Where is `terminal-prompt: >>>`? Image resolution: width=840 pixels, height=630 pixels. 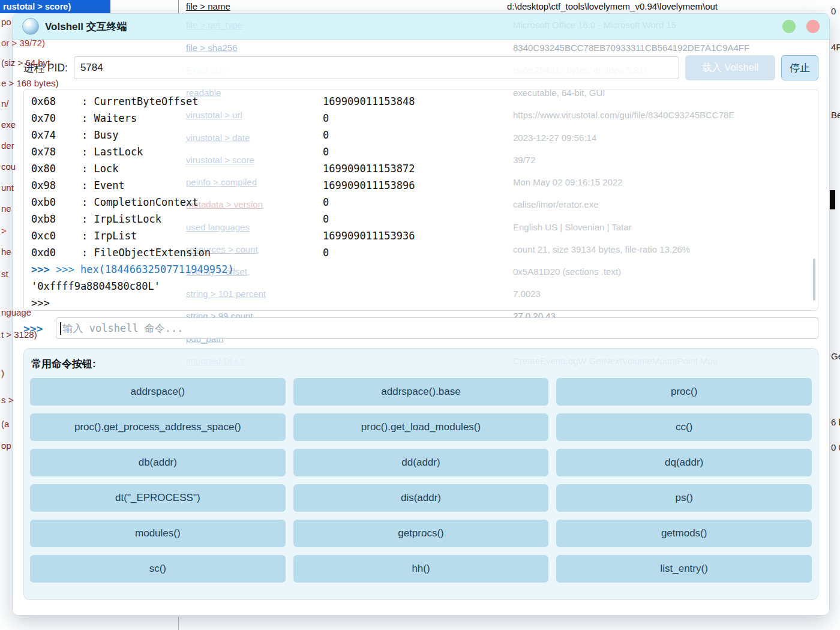
terminal-prompt: >>> is located at coordinates (421, 302).